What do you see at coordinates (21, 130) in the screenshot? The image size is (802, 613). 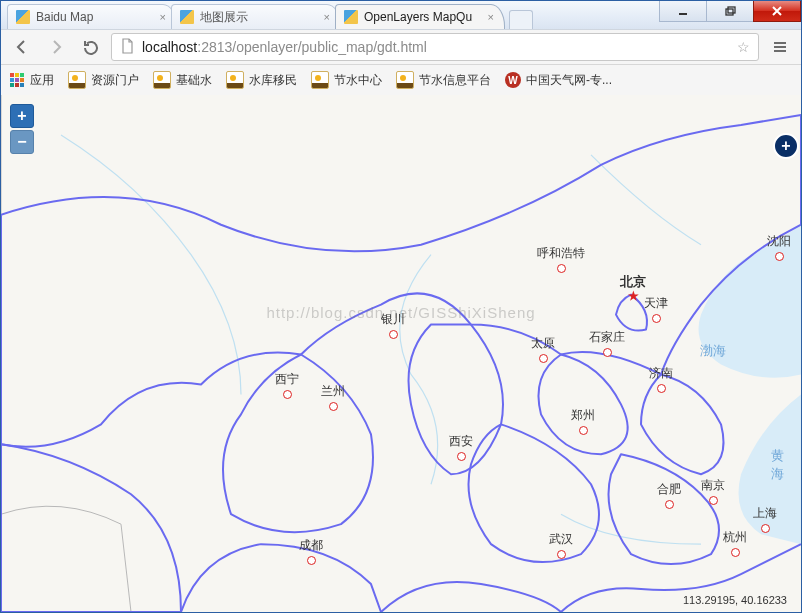 I see `zoom-control: + −` at bounding box center [21, 130].